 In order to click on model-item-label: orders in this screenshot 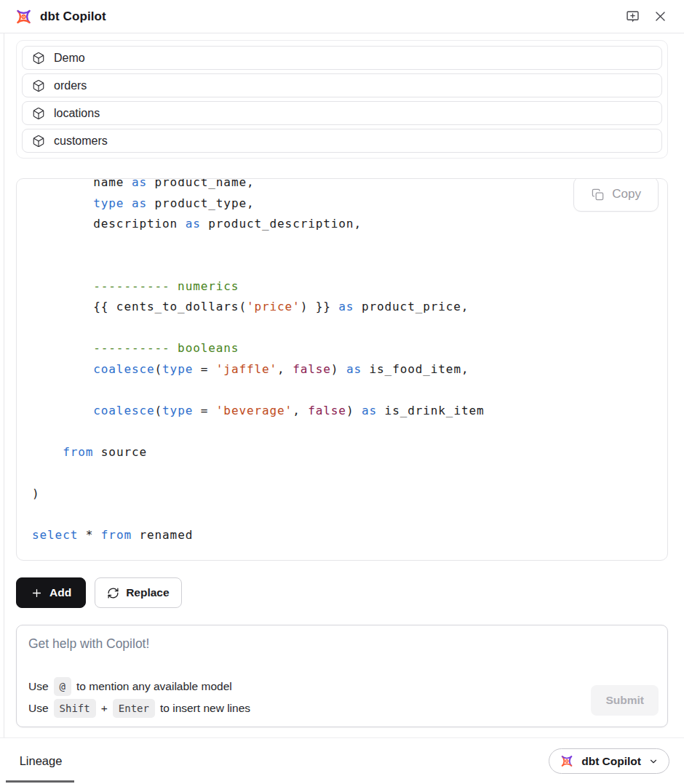, I will do `click(70, 86)`.